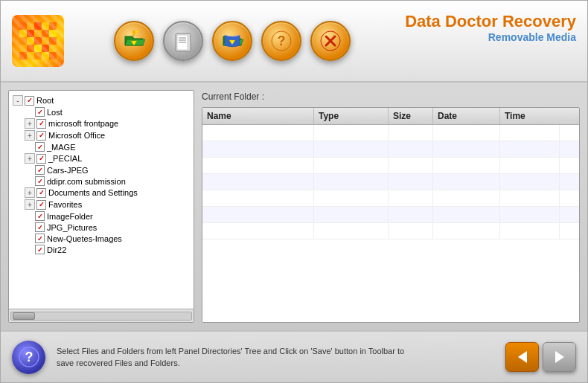 The height and width of the screenshot is (383, 588). What do you see at coordinates (42, 205) in the screenshot?
I see `checkbox-favorites` at bounding box center [42, 205].